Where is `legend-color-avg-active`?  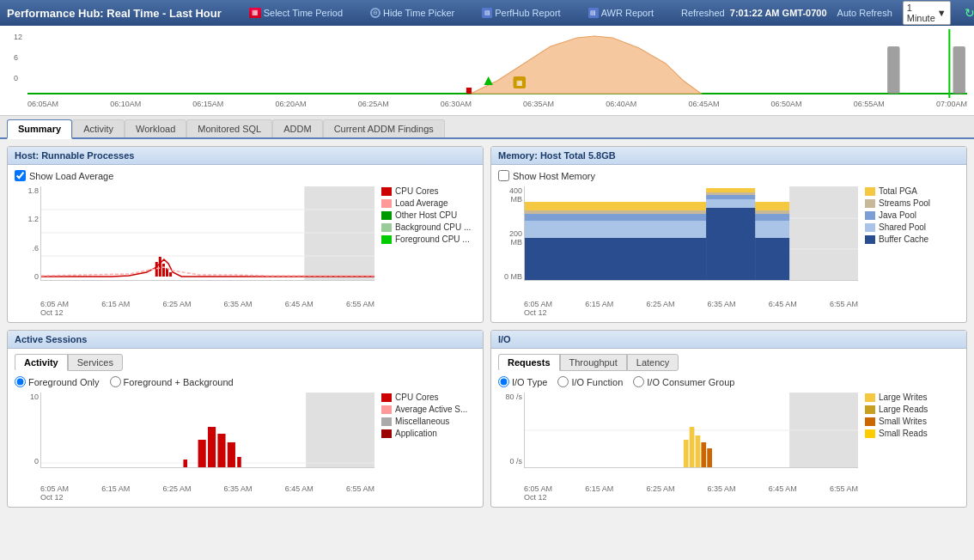 legend-color-avg-active is located at coordinates (387, 410).